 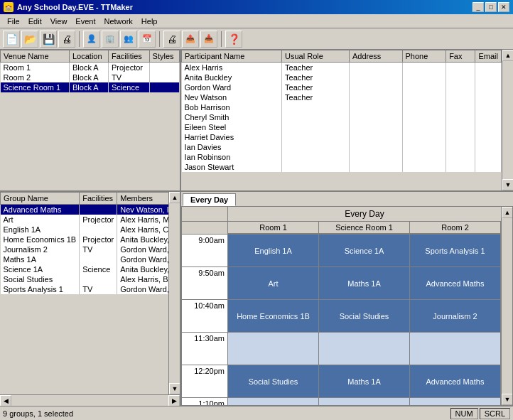 I want to click on group-col-members: Members, so click(x=143, y=199).